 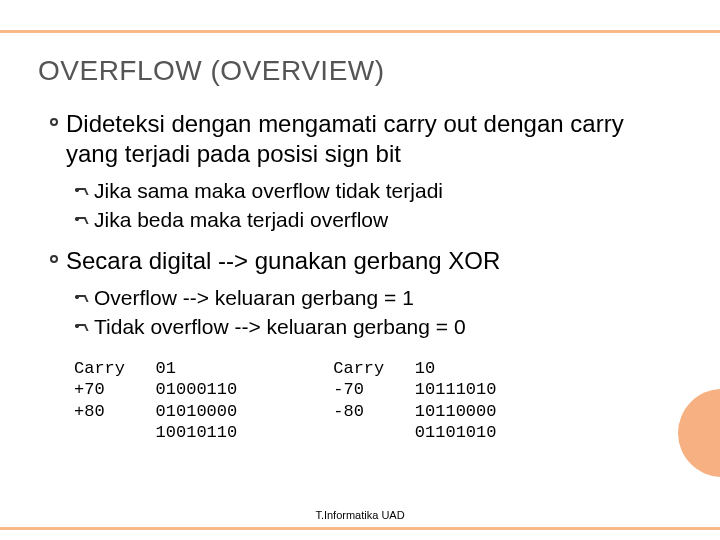 I want to click on example-right: Carry 10 -70 10111010 -80 10110000 01101…, so click(x=414, y=400).